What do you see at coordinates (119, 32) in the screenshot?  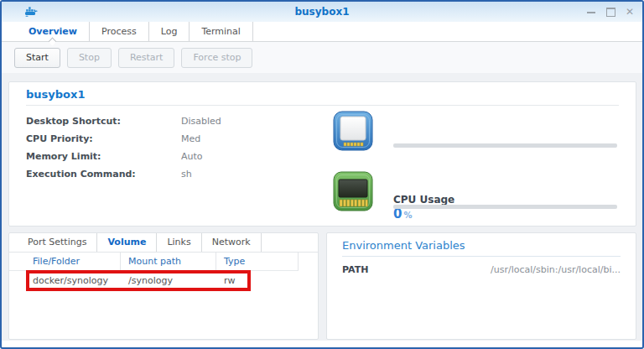 I see `tab-process-label: Process` at bounding box center [119, 32].